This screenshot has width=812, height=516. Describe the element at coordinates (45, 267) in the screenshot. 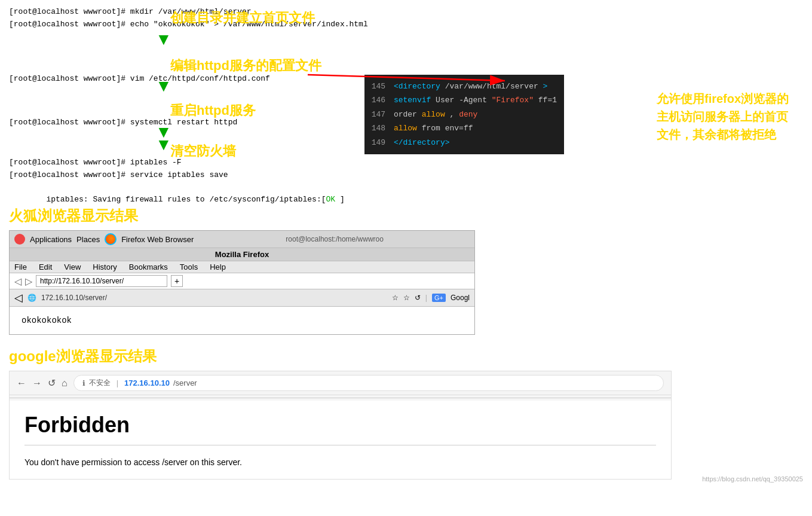

I see `menu-edit: Edit` at that location.